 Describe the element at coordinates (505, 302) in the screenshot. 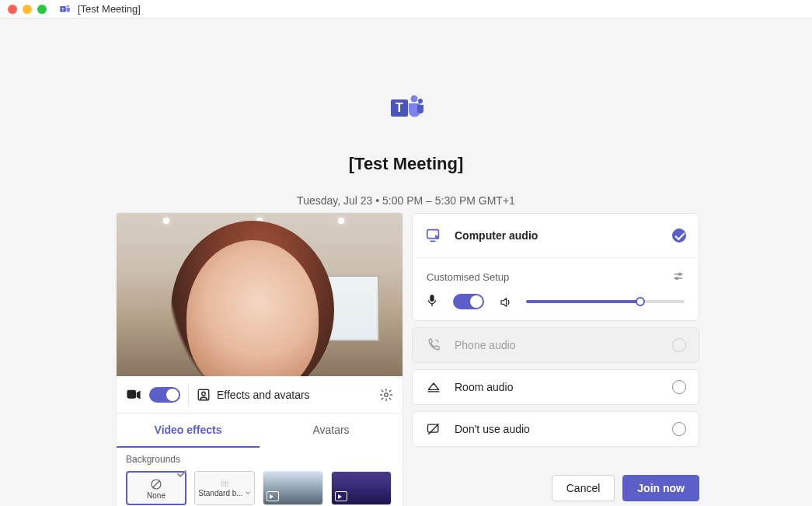

I see `speaker-icon` at that location.